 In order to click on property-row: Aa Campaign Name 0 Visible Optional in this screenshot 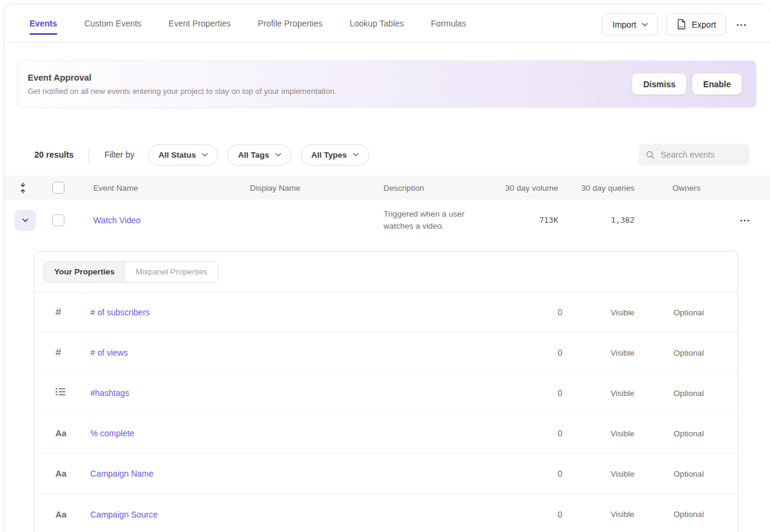, I will do `click(386, 474)`.